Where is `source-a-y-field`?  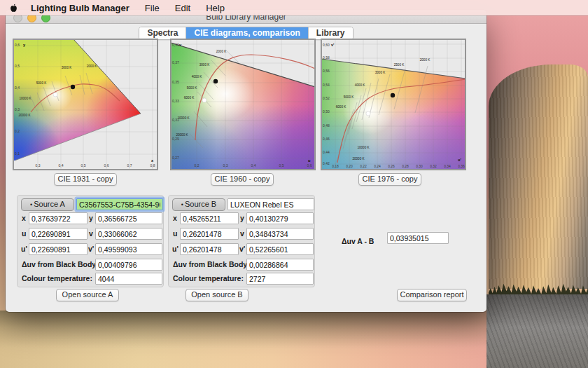 source-a-y-field is located at coordinates (129, 219).